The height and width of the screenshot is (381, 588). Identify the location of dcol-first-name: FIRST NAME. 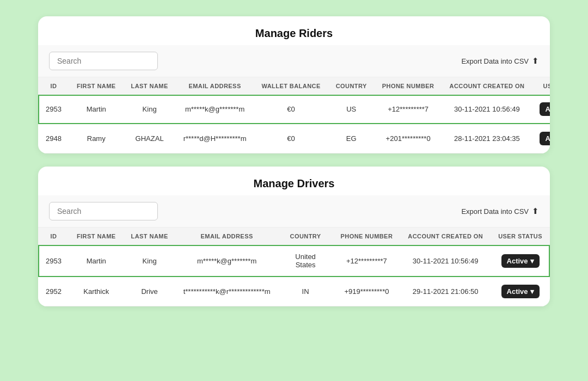
(96, 236).